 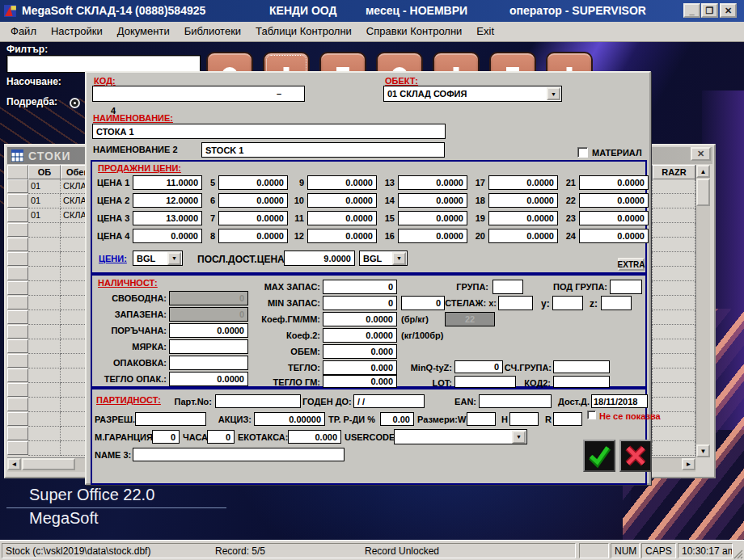 What do you see at coordinates (49, 464) in the screenshot?
I see `horizontal-scroll-thumb` at bounding box center [49, 464].